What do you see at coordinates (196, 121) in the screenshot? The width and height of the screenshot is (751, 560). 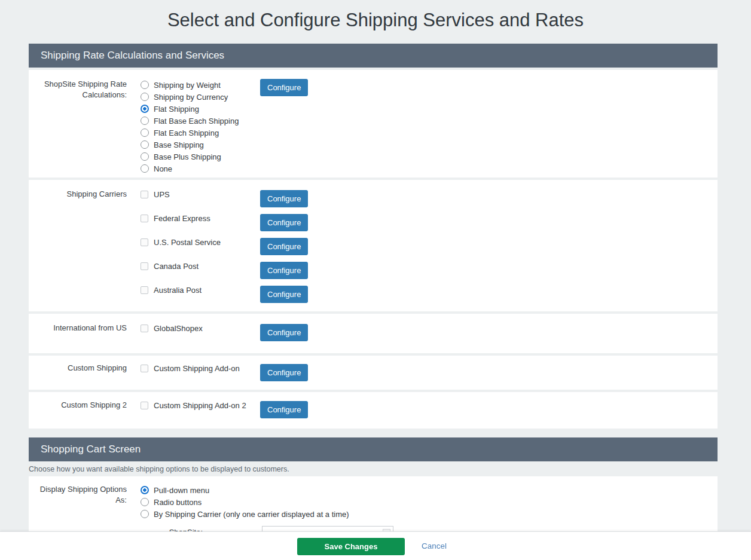 I see `radio-label: Flat Base Each Shipping` at bounding box center [196, 121].